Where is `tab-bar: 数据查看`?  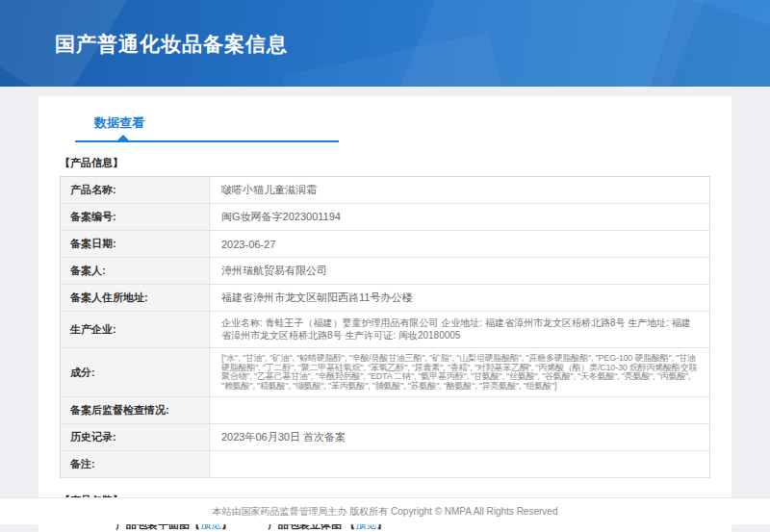
tab-bar: 数据查看 is located at coordinates (207, 128).